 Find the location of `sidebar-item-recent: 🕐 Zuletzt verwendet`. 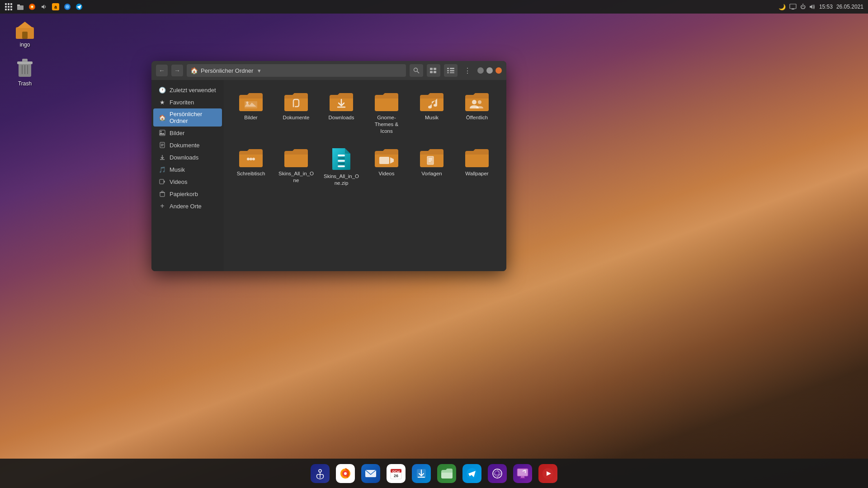

sidebar-item-recent: 🕐 Zuletzt verwendet is located at coordinates (188, 90).